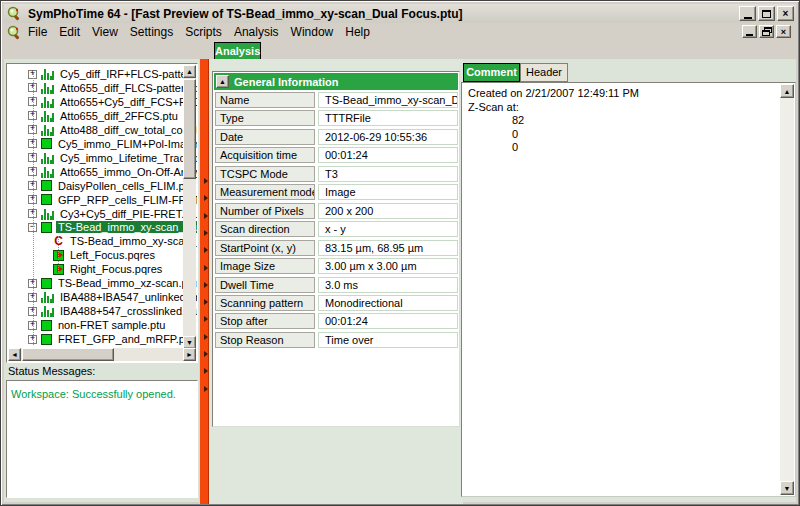  Describe the element at coordinates (83, 255) in the screenshot. I see `tree-item: Left_Focus.pqres` at that location.